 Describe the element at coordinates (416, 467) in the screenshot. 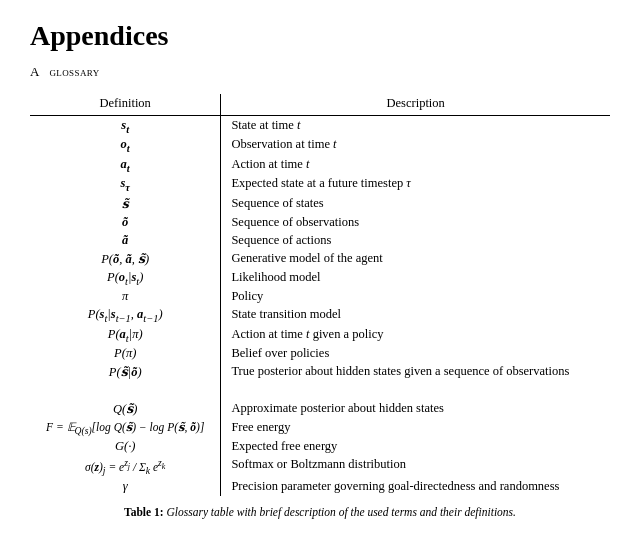

I see `description-cell: Softmax or Boltzmann distribution` at that location.